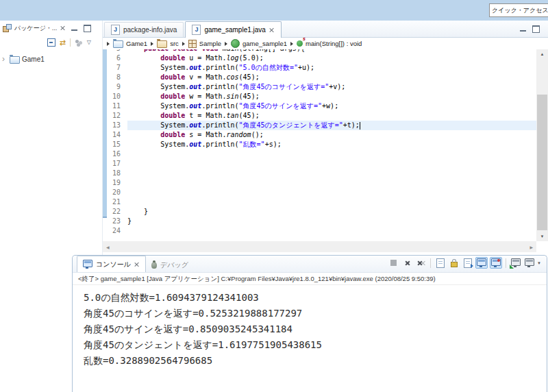 The height and width of the screenshot is (392, 548). What do you see at coordinates (115, 193) in the screenshot?
I see `line-number: 20` at bounding box center [115, 193].